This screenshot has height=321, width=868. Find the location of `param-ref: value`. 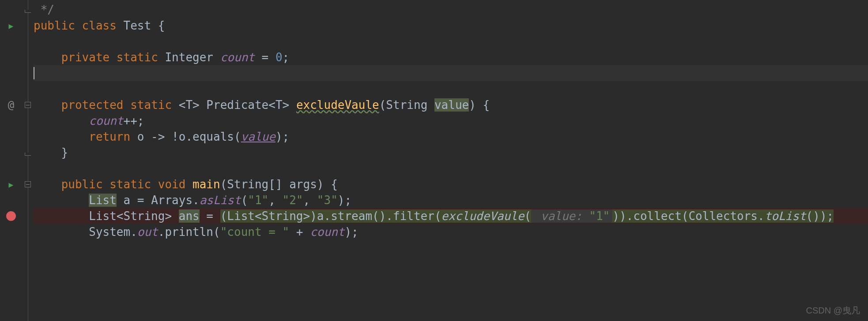

param-ref: value is located at coordinates (258, 137).